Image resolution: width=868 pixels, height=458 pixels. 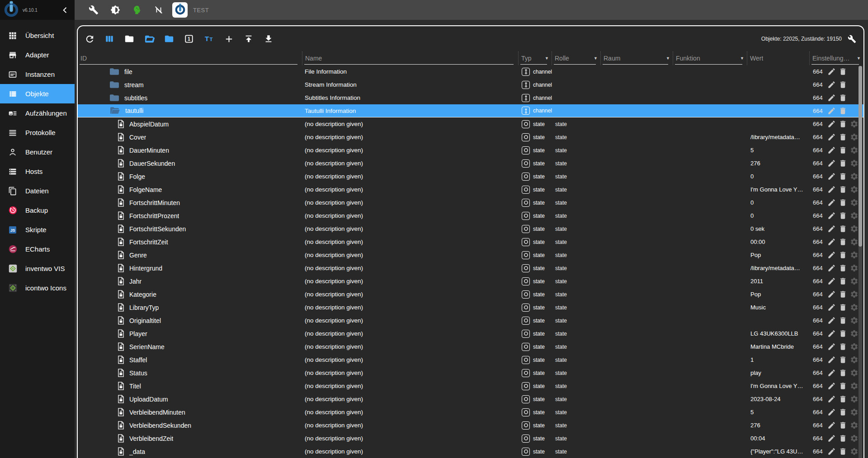 What do you see at coordinates (109, 39) in the screenshot?
I see `view-columns-icon` at bounding box center [109, 39].